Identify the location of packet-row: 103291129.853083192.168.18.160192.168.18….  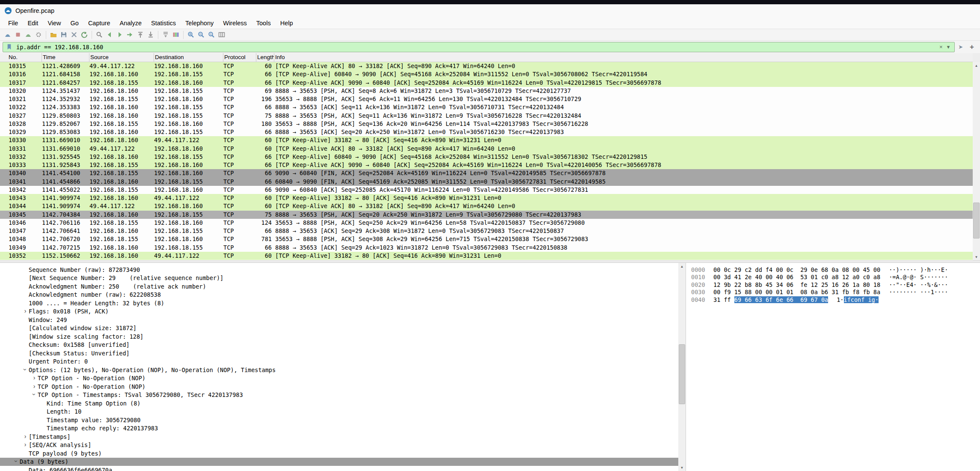
(486, 132).